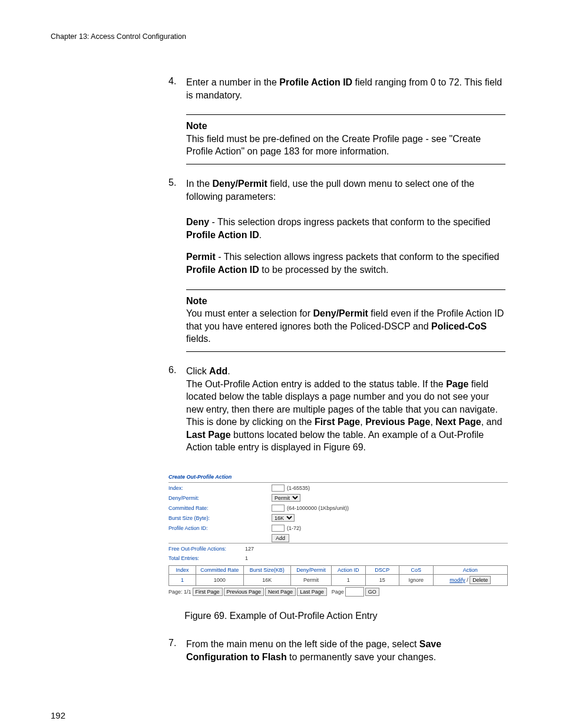 Image resolution: width=562 pixels, height=728 pixels. Describe the element at coordinates (244, 592) in the screenshot. I see `previous-page-button: Previous Page` at that location.